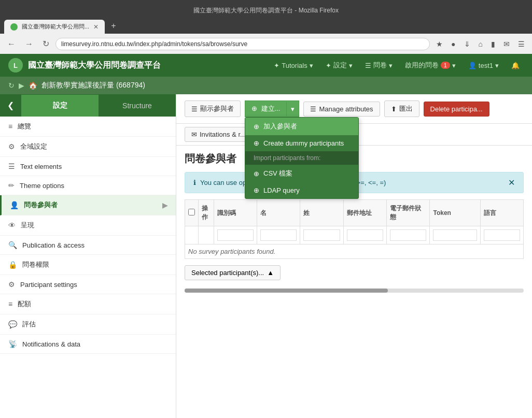  I want to click on breadcrumb-arrow: ▶, so click(22, 85).